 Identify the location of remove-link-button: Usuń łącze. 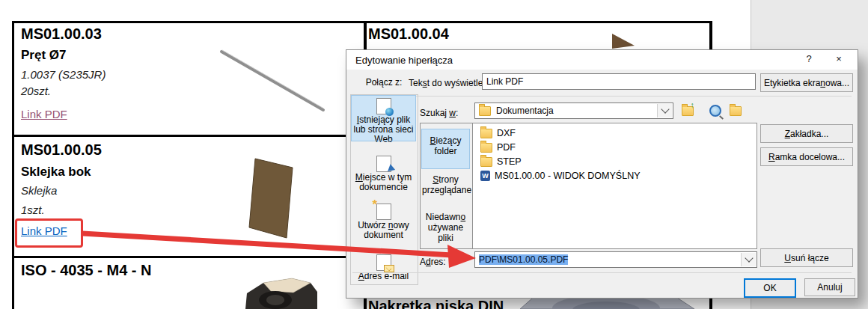
(807, 257).